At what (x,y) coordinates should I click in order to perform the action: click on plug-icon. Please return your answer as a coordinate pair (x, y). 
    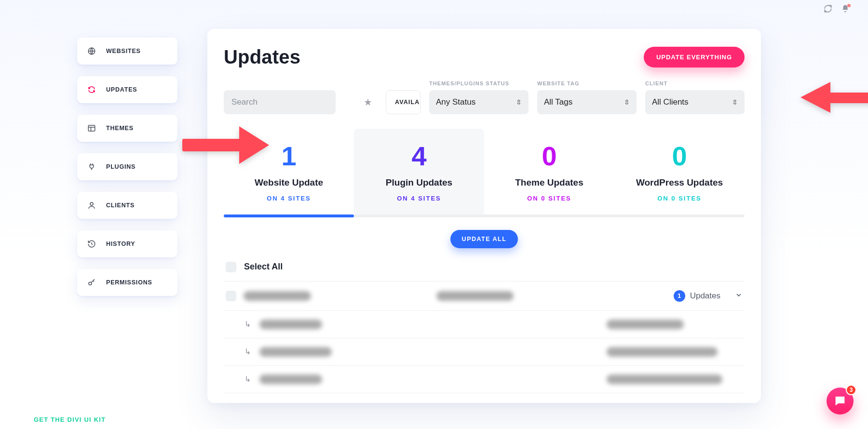
    Looking at the image, I should click on (92, 167).